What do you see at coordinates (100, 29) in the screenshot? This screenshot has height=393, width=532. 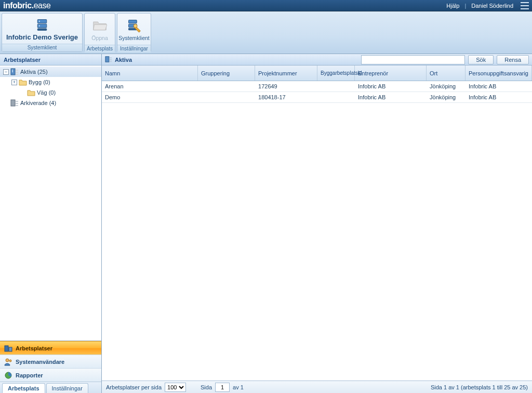 I see `open-button: Öppna` at bounding box center [100, 29].